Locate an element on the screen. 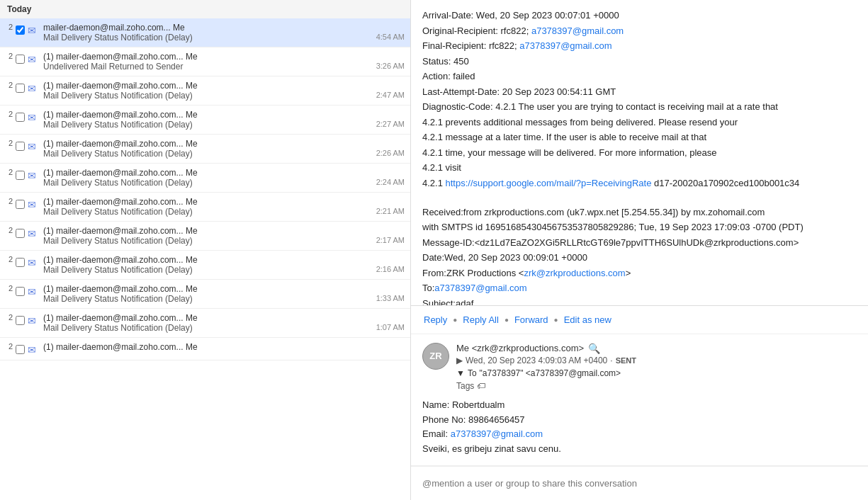 This screenshot has height=500, width=868. compose-area is located at coordinates (639, 483).